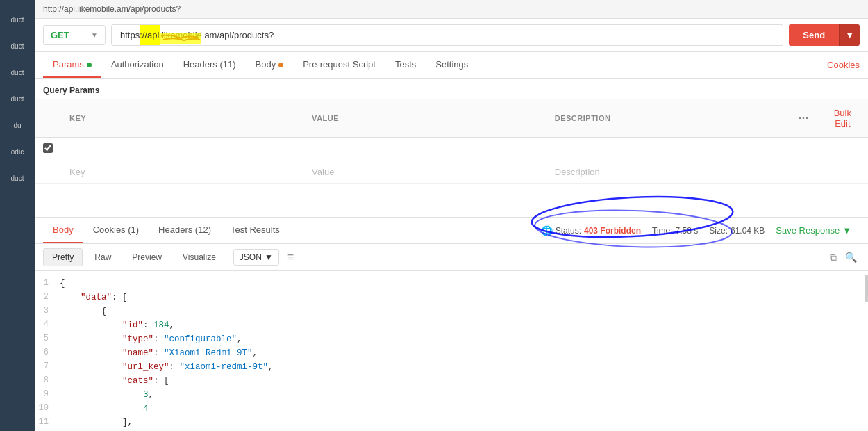  Describe the element at coordinates (843, 118) in the screenshot. I see `bulk-edit-col: Bulk Edit` at that location.